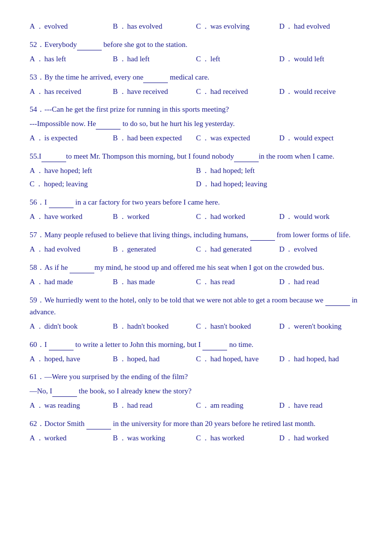 This screenshot has width=392, height=555. I want to click on option-item: B．worked, so click(155, 216).